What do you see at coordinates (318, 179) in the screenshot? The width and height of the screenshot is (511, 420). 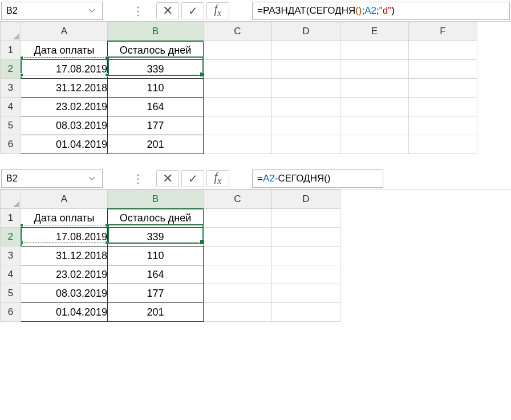 I see `formula-input: =A2-СЕГОДНЯ()` at bounding box center [318, 179].